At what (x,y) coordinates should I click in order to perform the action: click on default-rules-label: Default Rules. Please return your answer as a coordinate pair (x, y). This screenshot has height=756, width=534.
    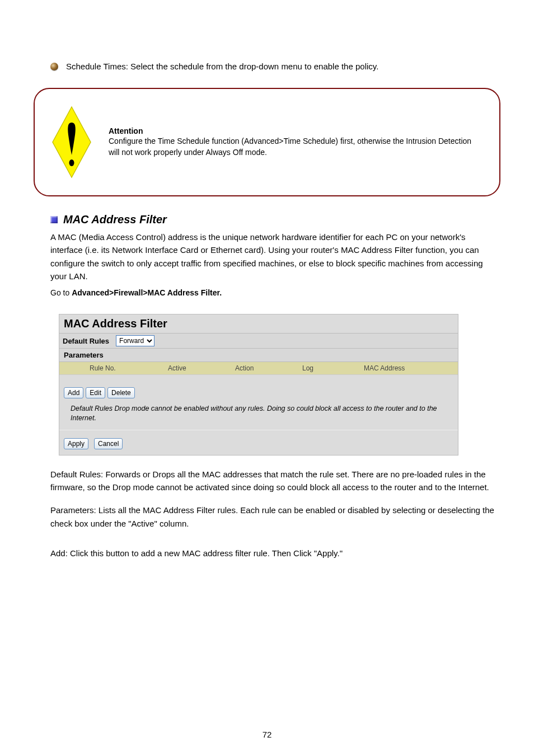
    Looking at the image, I should click on (86, 341).